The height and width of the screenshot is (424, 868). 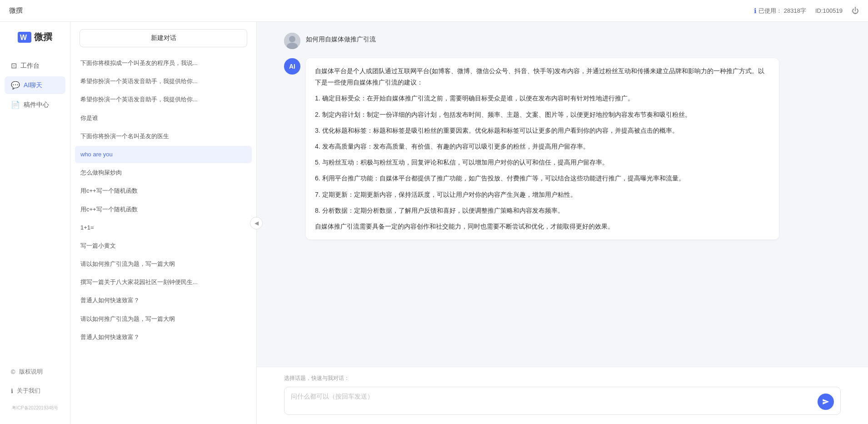 What do you see at coordinates (543, 163) in the screenshot?
I see `ai-paragraph: 5. 与粉丝互动：积极与粉丝互动，回复评论和私信，可以增加用户对你的认可和信任，…` at bounding box center [543, 163].